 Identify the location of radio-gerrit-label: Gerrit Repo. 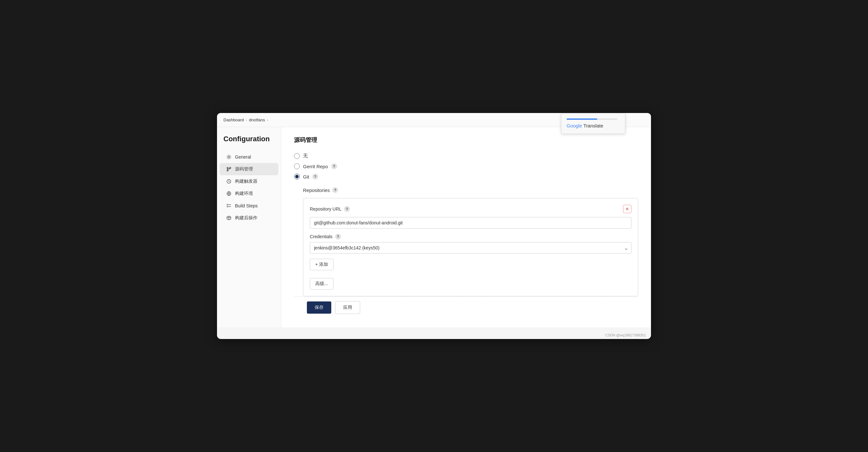
(315, 167).